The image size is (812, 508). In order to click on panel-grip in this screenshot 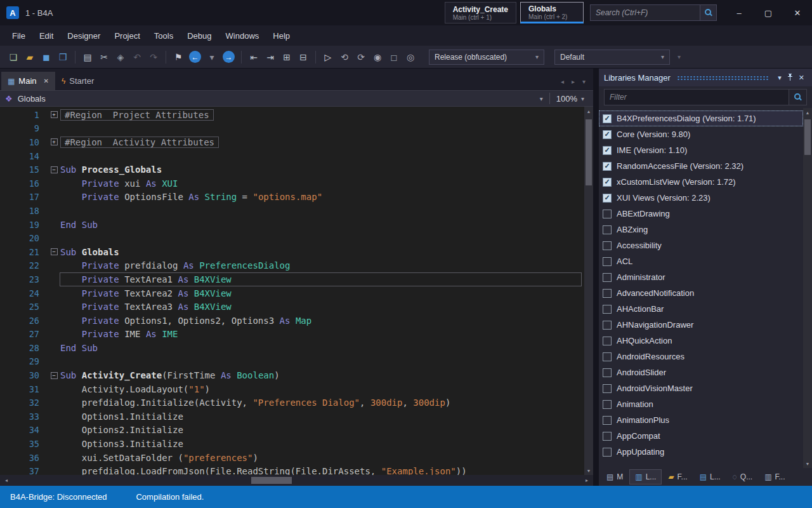, I will do `click(723, 77)`.